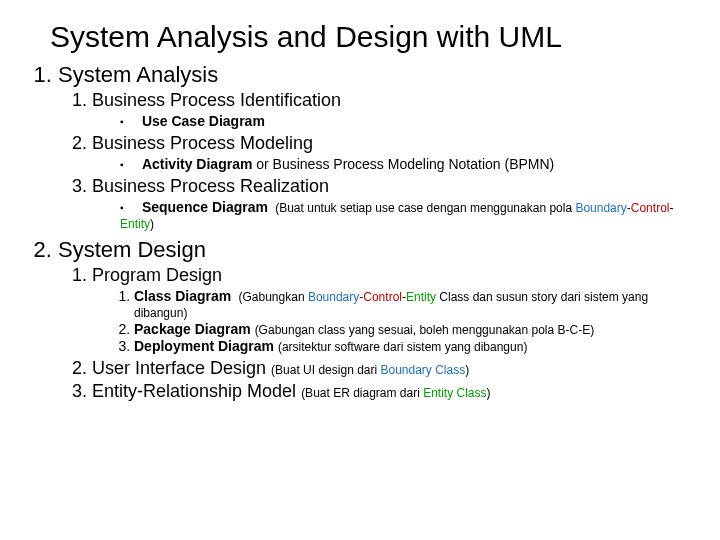  Describe the element at coordinates (370, 37) in the screenshot. I see `page-title: System Analysis and Design with UML` at that location.